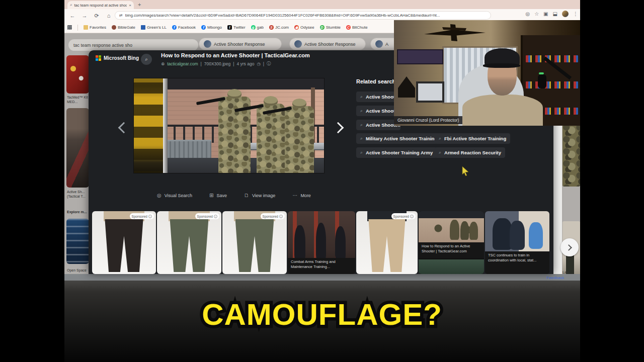  I want to click on thumb-sponsored-khaki-pants: Sponsoredi, so click(387, 242).